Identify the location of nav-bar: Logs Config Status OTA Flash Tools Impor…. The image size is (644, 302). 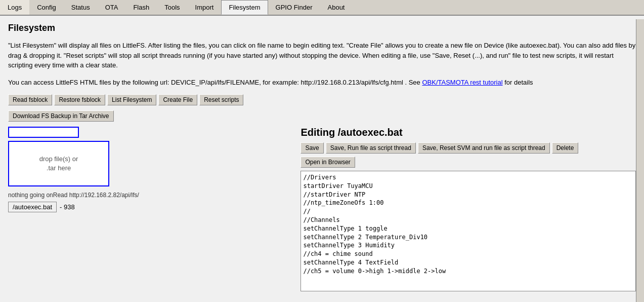
(322, 8).